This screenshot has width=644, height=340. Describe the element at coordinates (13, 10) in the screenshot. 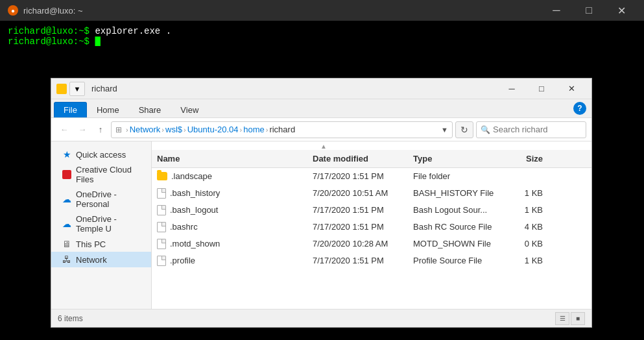

I see `terminal-app-icon: ●` at that location.